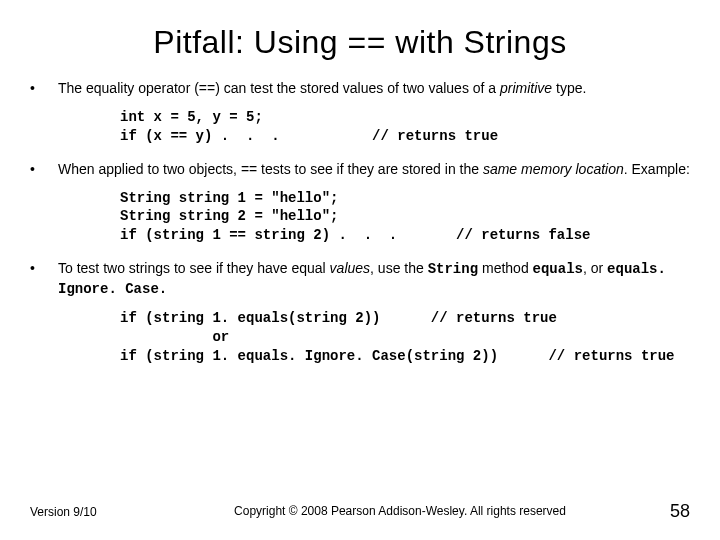 This screenshot has width=720, height=540. What do you see at coordinates (360, 170) in the screenshot?
I see `list-item: • When applied to two objects, == tests …` at bounding box center [360, 170].